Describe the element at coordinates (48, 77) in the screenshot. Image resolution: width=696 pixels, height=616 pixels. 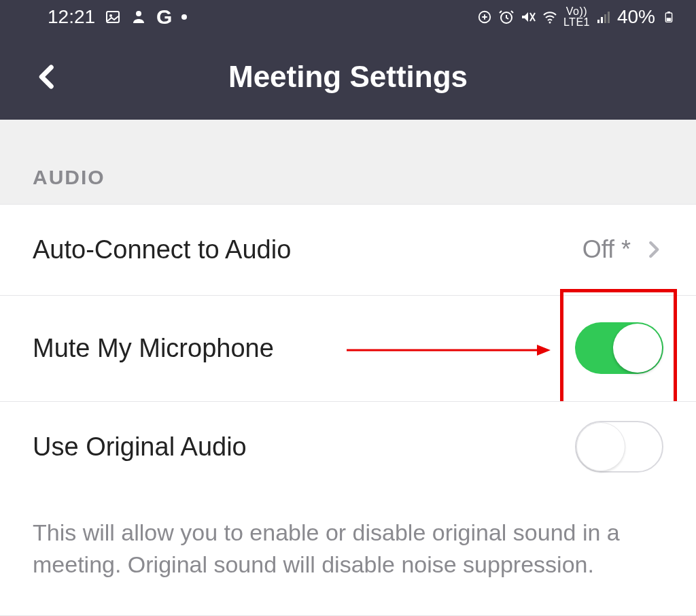
I see `chevron-left-icon` at that location.